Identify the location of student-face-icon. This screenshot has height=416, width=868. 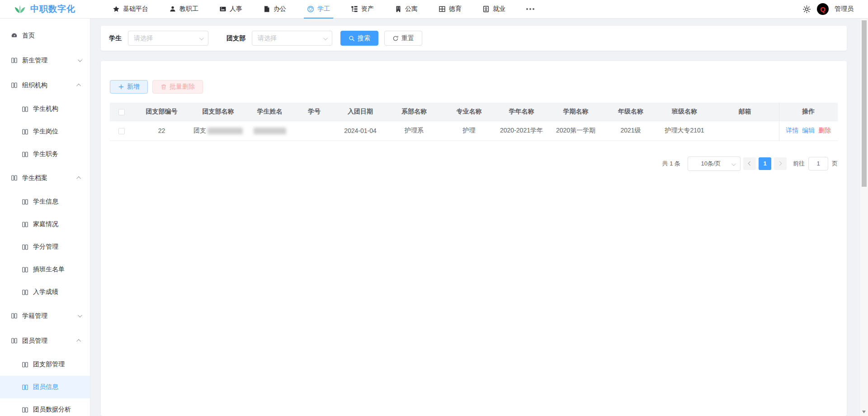
(311, 9).